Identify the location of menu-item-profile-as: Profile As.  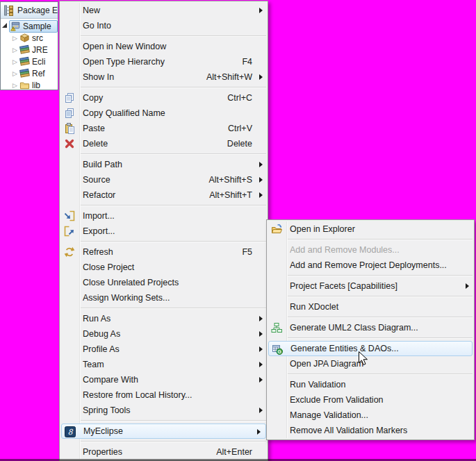
(164, 349).